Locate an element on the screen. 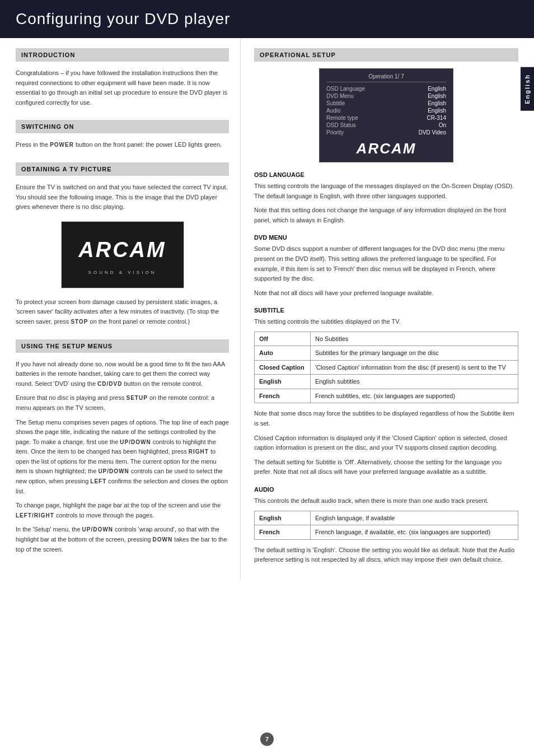 This screenshot has height=756, width=534. audio-para1: This controls the default audio track, w… is located at coordinates (386, 501).